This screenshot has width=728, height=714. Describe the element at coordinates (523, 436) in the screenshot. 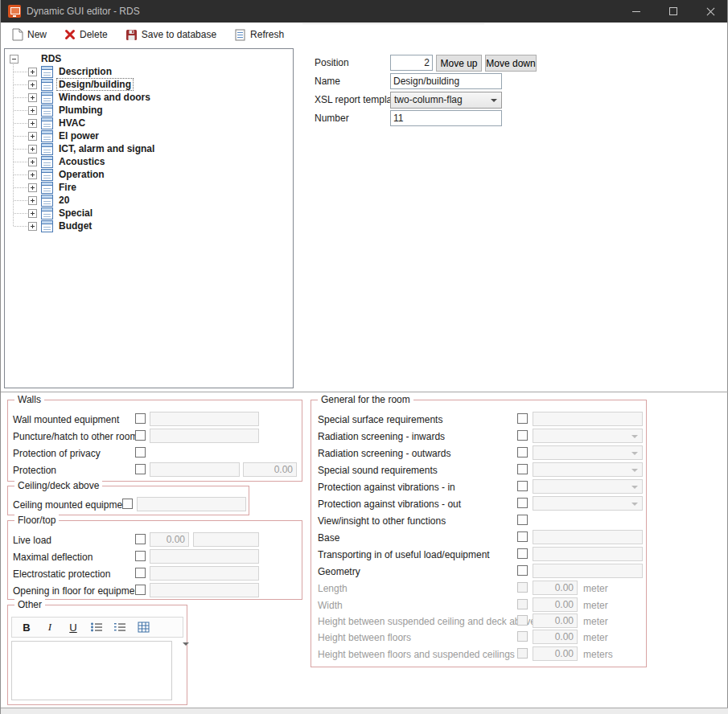

I see `radiation-inwards-checkbox` at that location.